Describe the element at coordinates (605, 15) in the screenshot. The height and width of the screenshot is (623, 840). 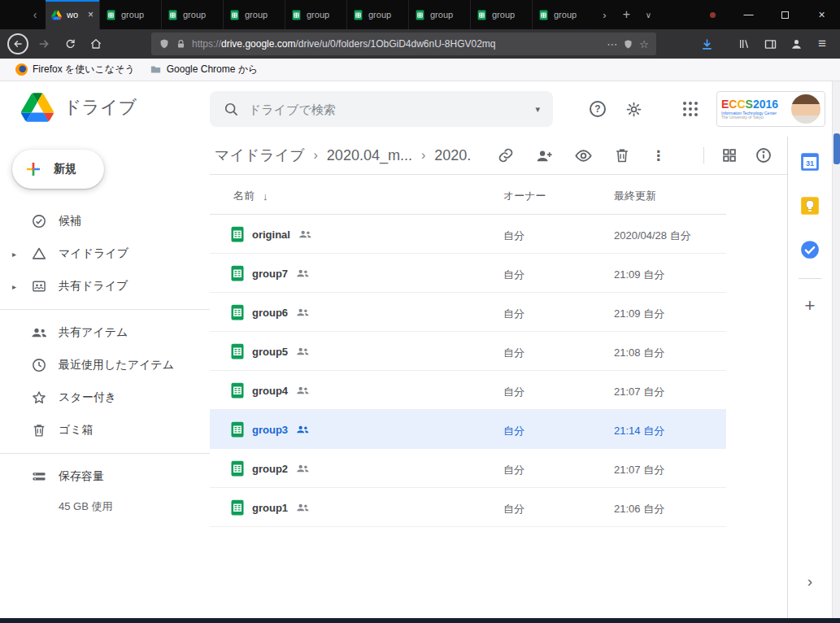
I see `tab-overflow-icon: ›` at that location.